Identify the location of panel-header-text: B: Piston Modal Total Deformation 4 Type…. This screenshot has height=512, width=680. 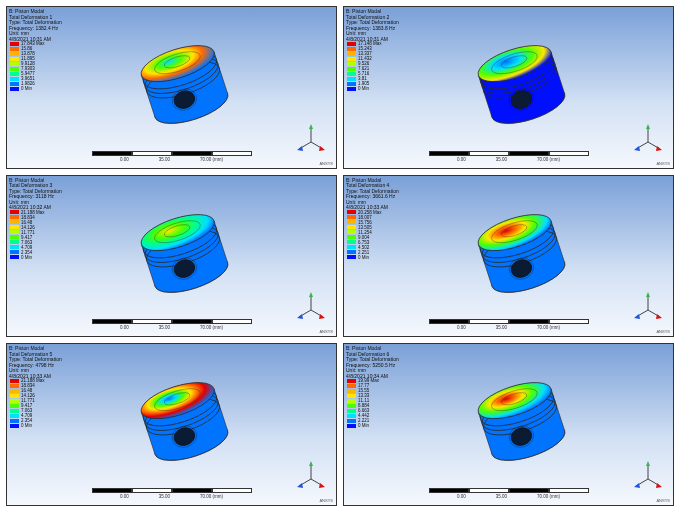
(372, 194).